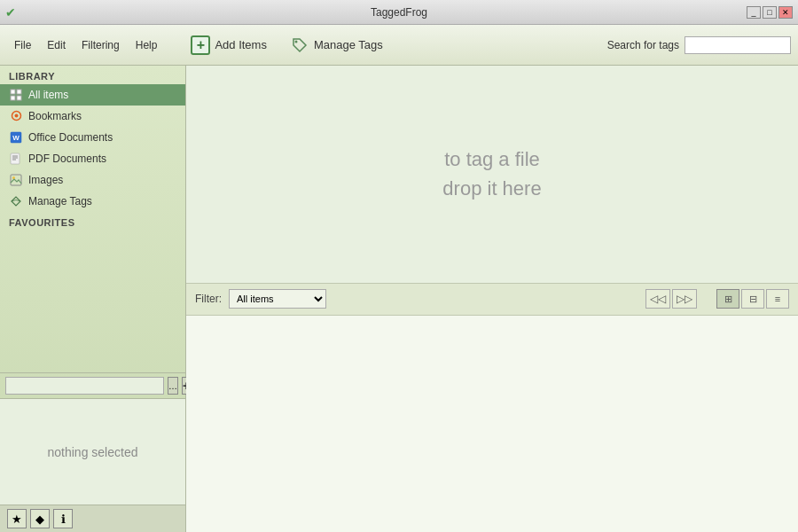  Describe the element at coordinates (92, 451) in the screenshot. I see `nothing-selected-panel: nothing selected` at that location.